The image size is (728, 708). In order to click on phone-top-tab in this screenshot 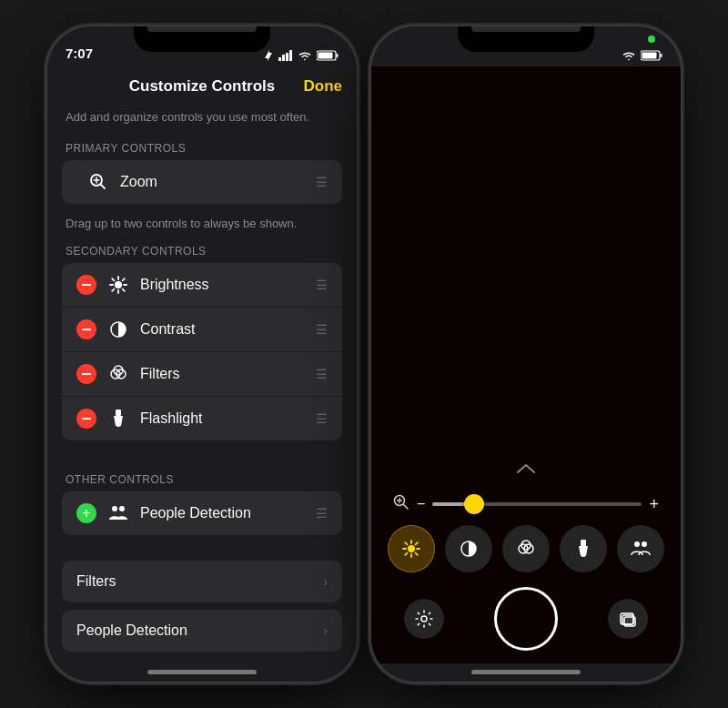, I will do `click(202, 29)`.